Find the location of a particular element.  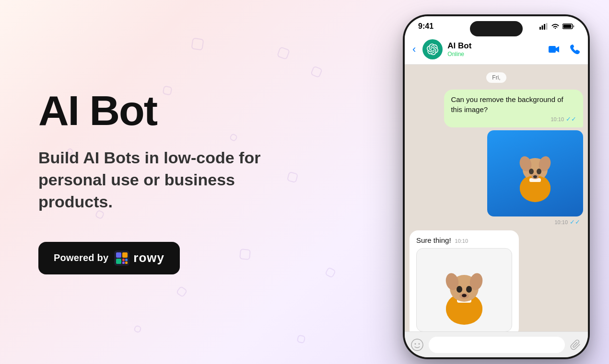

message-image-out: 10:10 ✓✓ is located at coordinates (535, 179).